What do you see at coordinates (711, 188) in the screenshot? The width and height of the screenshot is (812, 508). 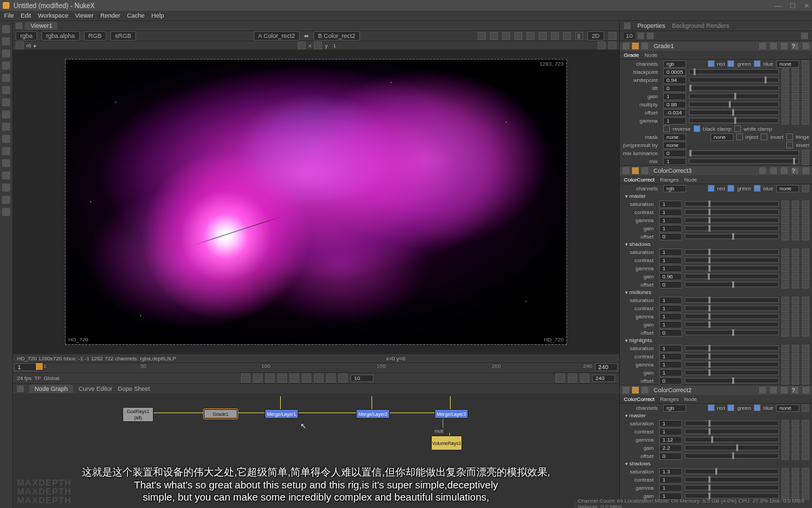 I see `red-checkbox` at bounding box center [711, 188].